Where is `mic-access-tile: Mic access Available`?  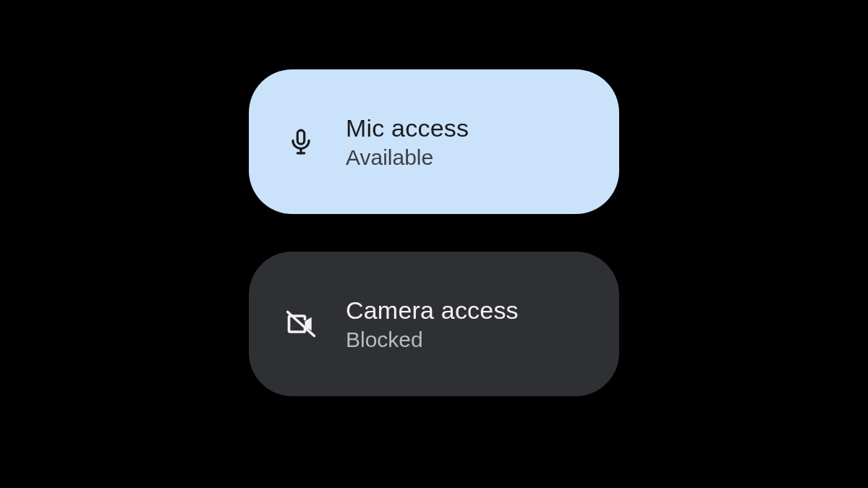 mic-access-tile: Mic access Available is located at coordinates (434, 142).